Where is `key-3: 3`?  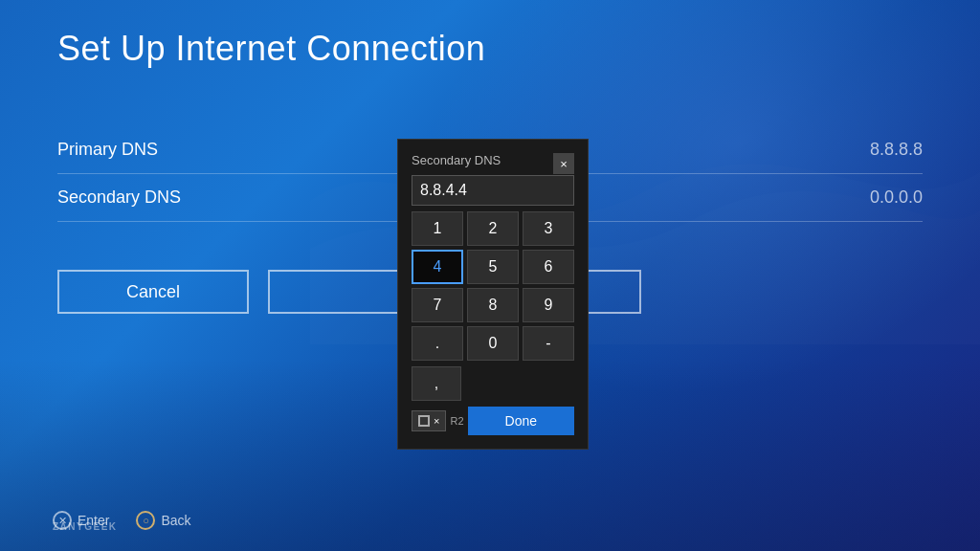 key-3: 3 is located at coordinates (548, 229).